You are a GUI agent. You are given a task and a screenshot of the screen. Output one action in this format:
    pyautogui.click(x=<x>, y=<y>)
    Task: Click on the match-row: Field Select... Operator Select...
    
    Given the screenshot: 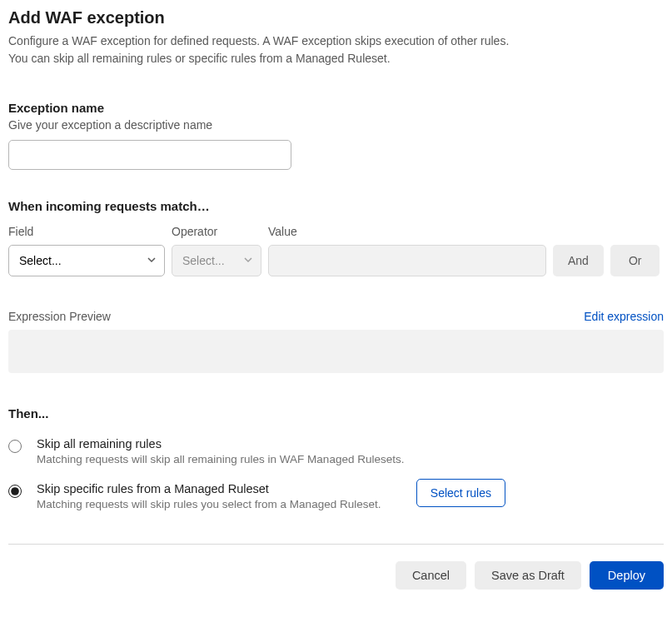 What is the action you would take?
    pyautogui.click(x=336, y=251)
    